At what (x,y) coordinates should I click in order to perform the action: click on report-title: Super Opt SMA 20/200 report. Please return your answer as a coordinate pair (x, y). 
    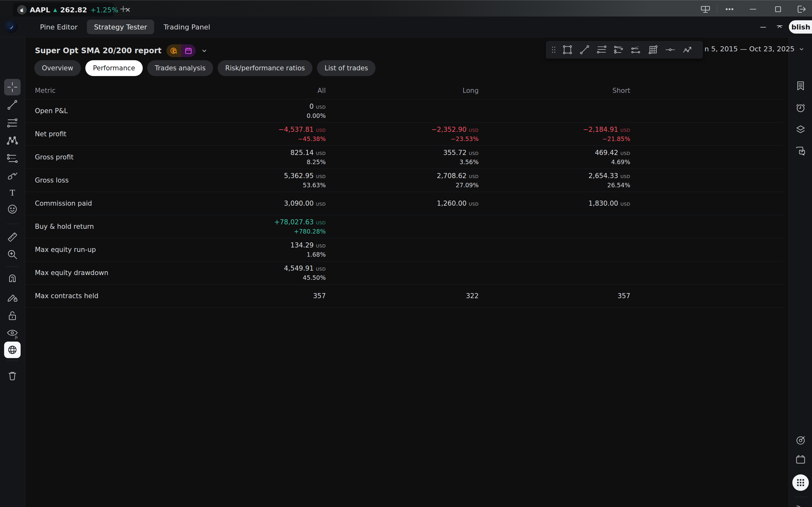
    Looking at the image, I should click on (98, 51).